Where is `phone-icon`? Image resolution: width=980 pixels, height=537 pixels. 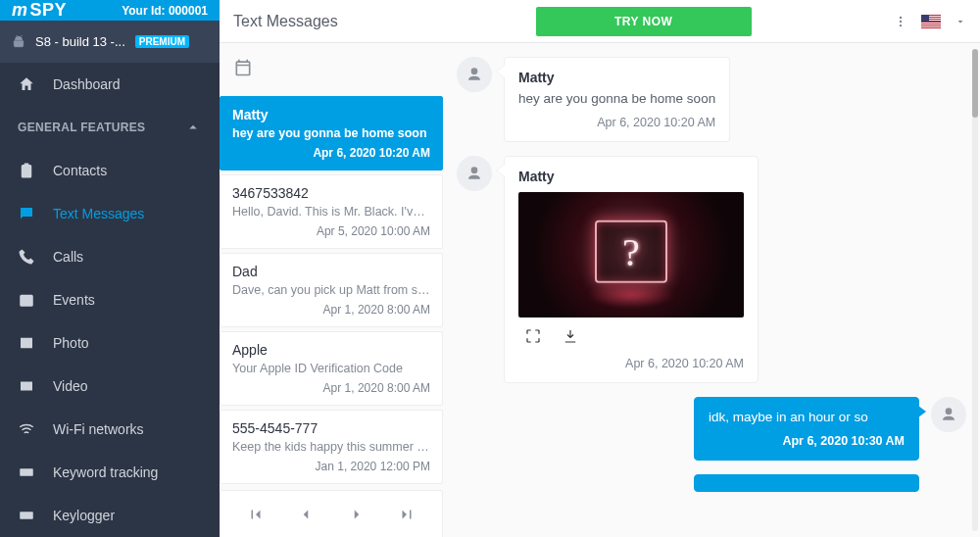
phone-icon is located at coordinates (26, 257).